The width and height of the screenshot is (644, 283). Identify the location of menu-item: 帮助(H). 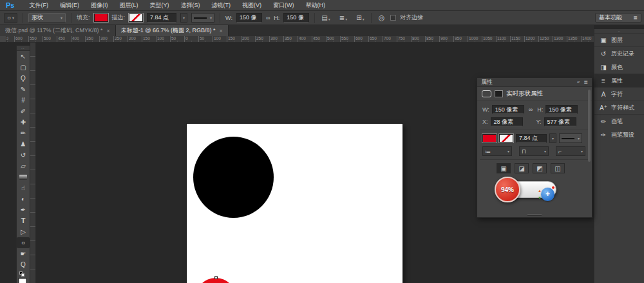
(316, 5).